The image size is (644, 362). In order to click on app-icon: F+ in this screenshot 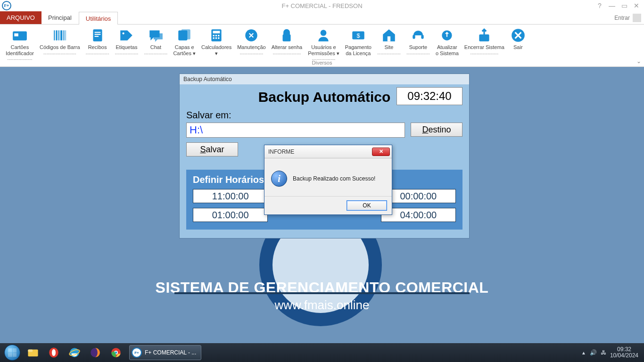, I will do `click(7, 6)`.